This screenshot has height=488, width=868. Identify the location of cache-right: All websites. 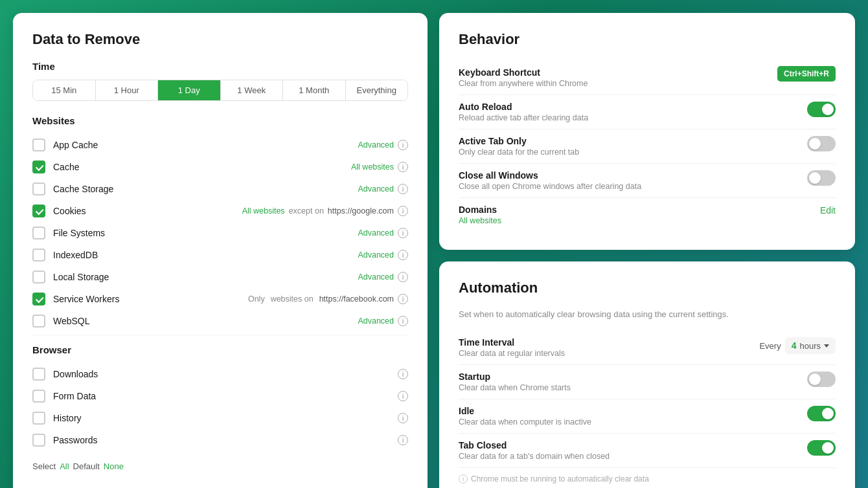
(372, 167).